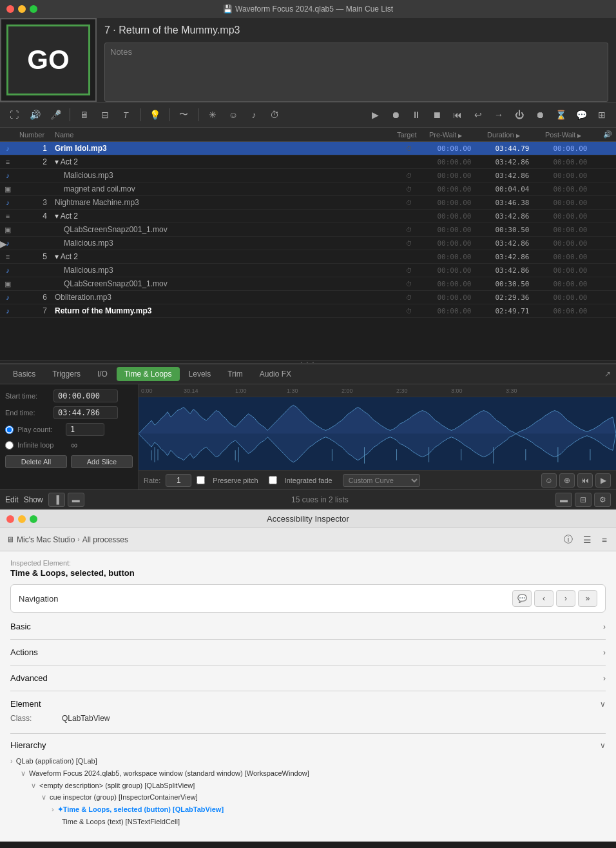 This screenshot has height=848, width=616. I want to click on acc-section-advanced-header: Advanced ›, so click(308, 678).